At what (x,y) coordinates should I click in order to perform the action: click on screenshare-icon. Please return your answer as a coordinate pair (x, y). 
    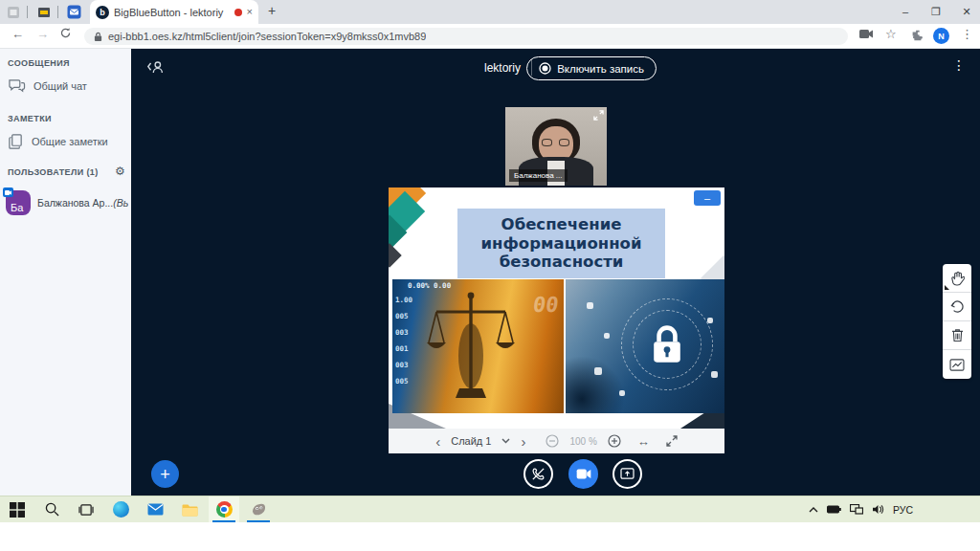
    Looking at the image, I should click on (628, 474).